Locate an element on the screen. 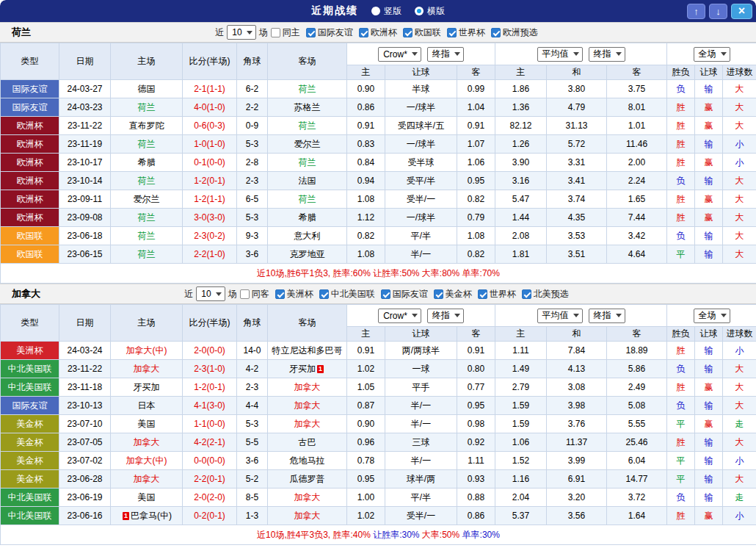 The image size is (756, 548). same-venue-label: 同主 is located at coordinates (291, 32).